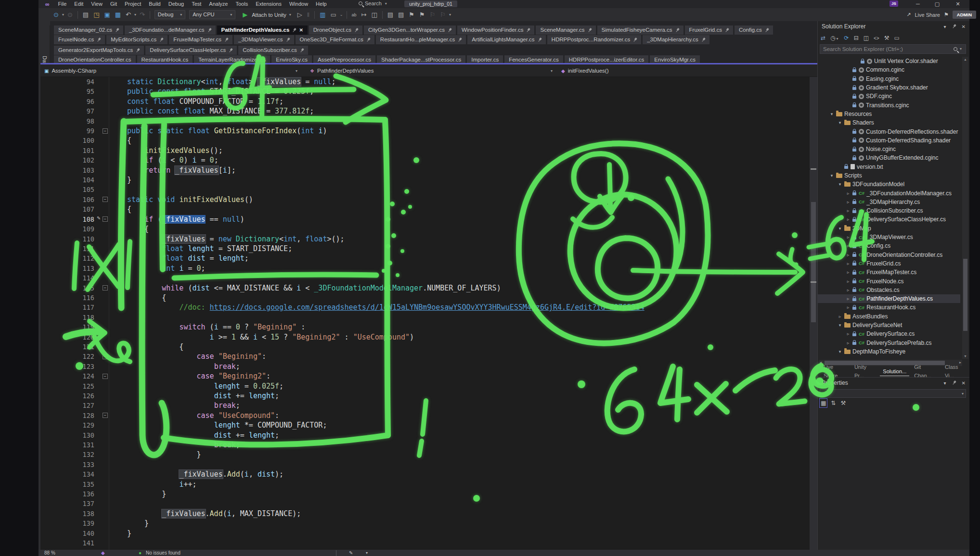  Describe the element at coordinates (496, 30) in the screenshot. I see `editor-tab: WindowPositionFinder.cs` at that location.